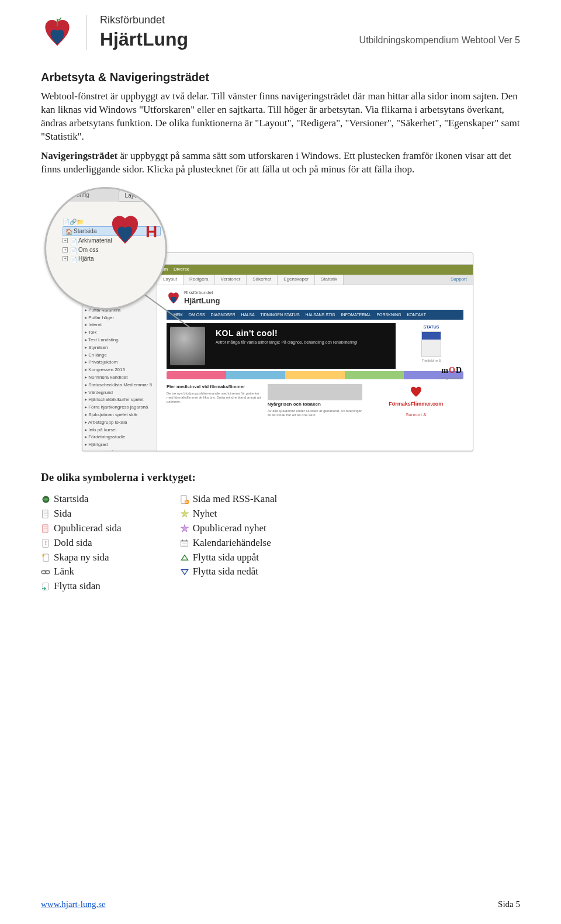 Image resolution: width=561 pixels, height=924 pixels. I want to click on kalender-icon, so click(185, 543).